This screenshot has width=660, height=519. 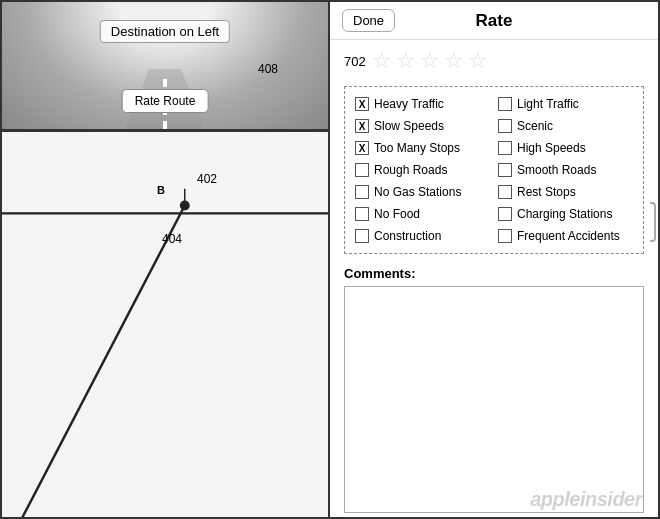 I want to click on star-1: ☆, so click(x=382, y=61).